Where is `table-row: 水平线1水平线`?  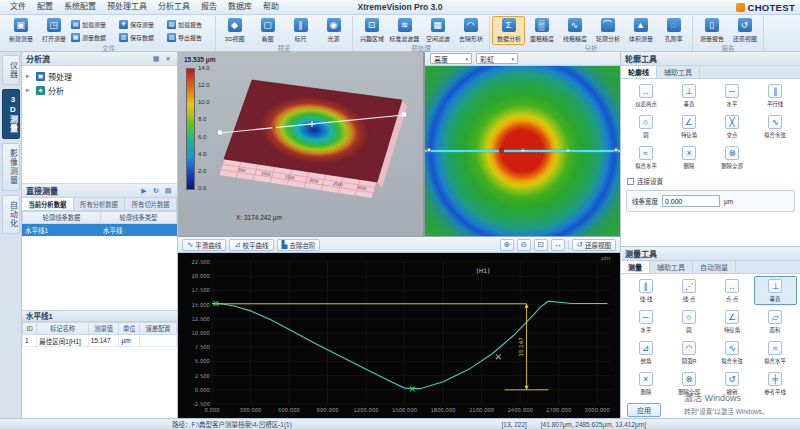
table-row: 水平线1水平线 is located at coordinates (100, 230).